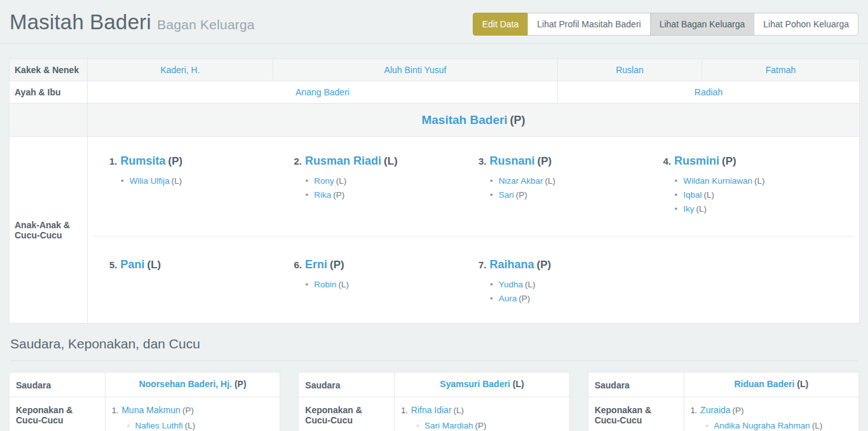 The height and width of the screenshot is (431, 868). What do you see at coordinates (434, 22) in the screenshot?
I see `page-header: Masitah Baderi Bagan Keluarga Edit Data …` at bounding box center [434, 22].